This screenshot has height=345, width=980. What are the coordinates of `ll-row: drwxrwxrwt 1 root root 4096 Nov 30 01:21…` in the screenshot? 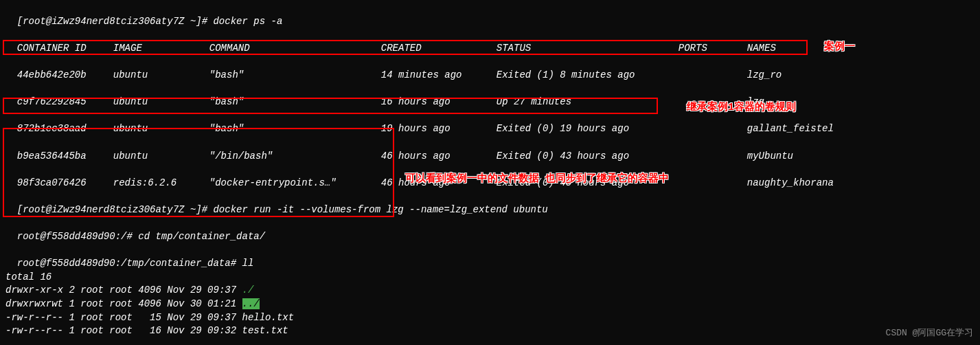 It's located at (490, 304).